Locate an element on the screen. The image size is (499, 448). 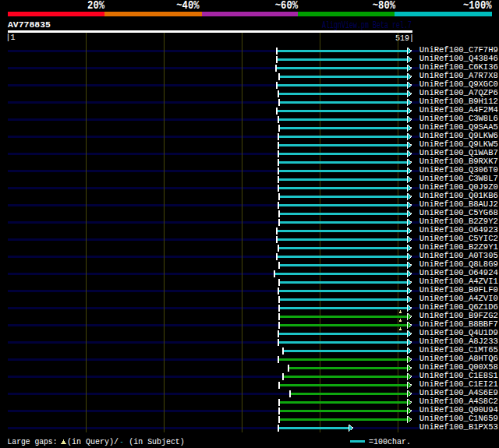
svg-text: =100char. is located at coordinates (390, 441).